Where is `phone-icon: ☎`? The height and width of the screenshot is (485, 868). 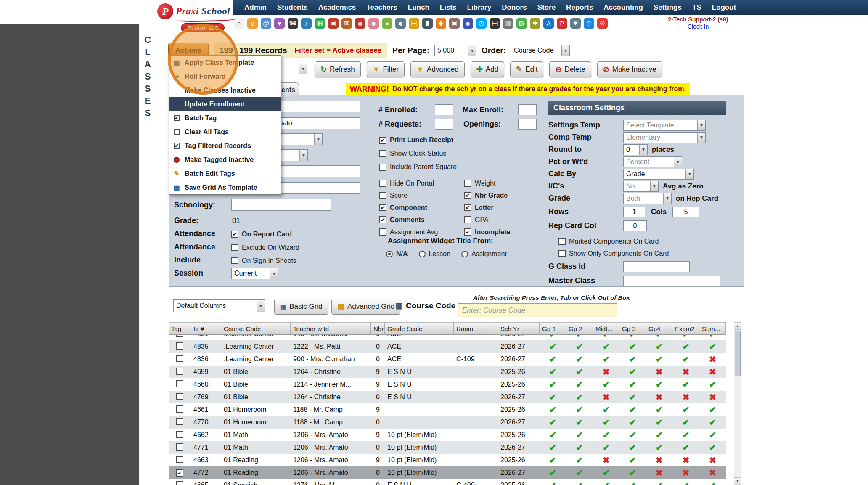
phone-icon: ☎ is located at coordinates (293, 24).